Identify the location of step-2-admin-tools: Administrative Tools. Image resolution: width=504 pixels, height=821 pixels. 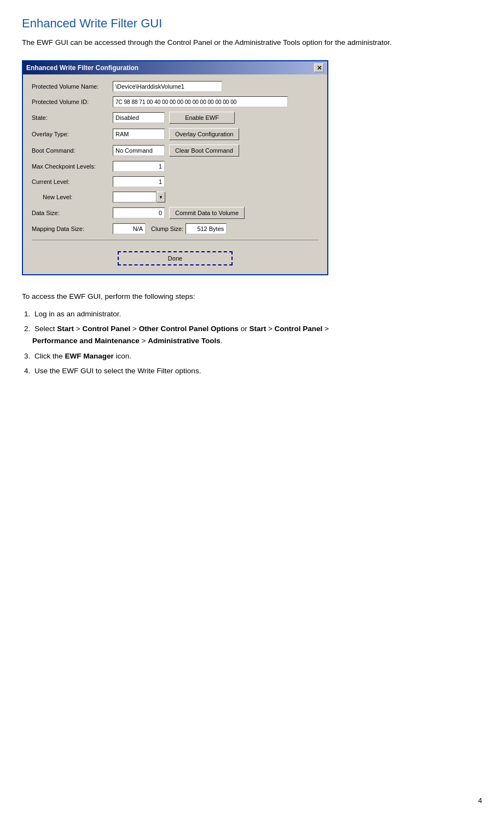
(184, 340).